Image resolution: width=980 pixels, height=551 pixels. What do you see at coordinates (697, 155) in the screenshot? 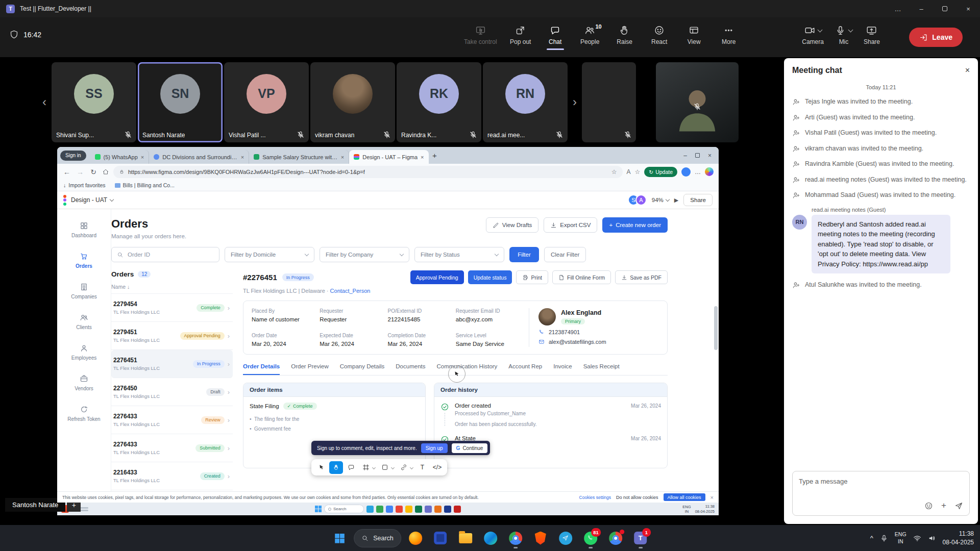
I see `browser-maximize-icon` at bounding box center [697, 155].